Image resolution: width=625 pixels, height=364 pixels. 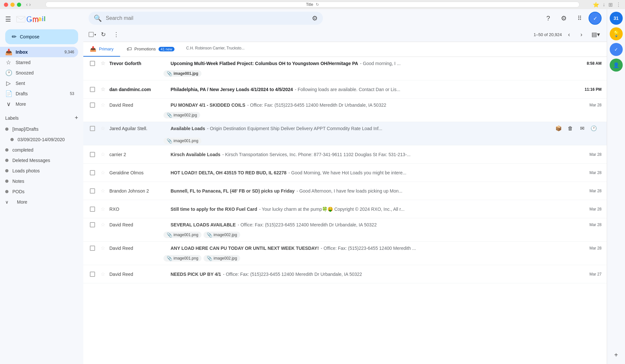 What do you see at coordinates (564, 18) in the screenshot?
I see `settings-button: ⚙` at bounding box center [564, 18].